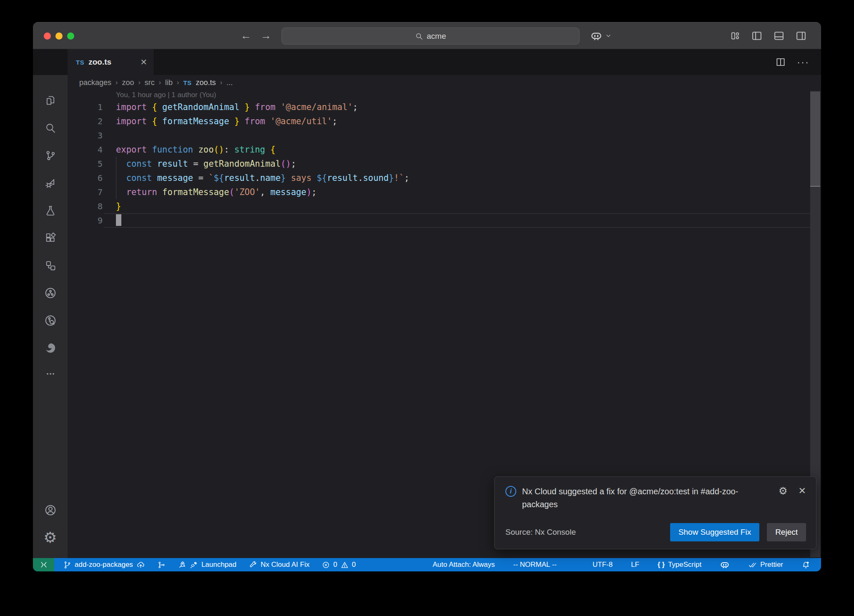  Describe the element at coordinates (182, 565) in the screenshot. I see `rocket-icon` at that location.